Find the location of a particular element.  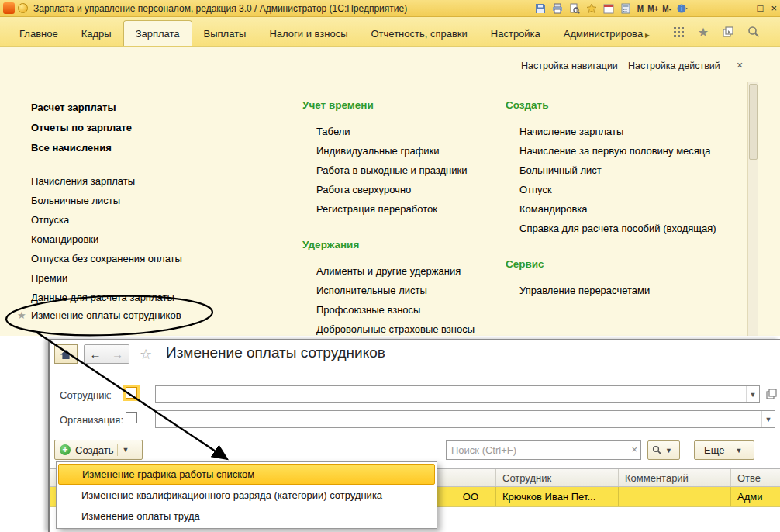

column-header: Комментарий is located at coordinates (675, 478).